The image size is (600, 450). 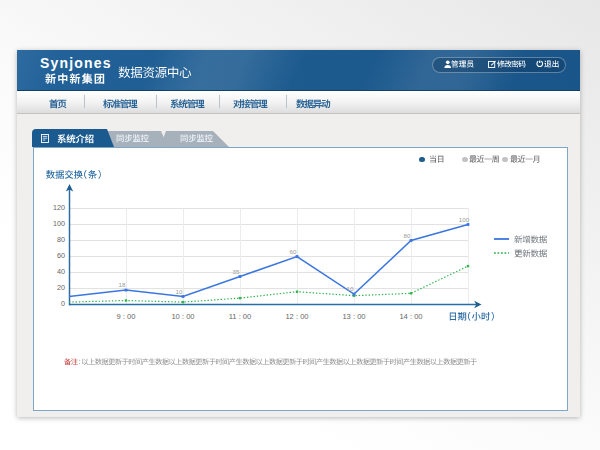 I want to click on svg-text: 18, so click(x=122, y=284).